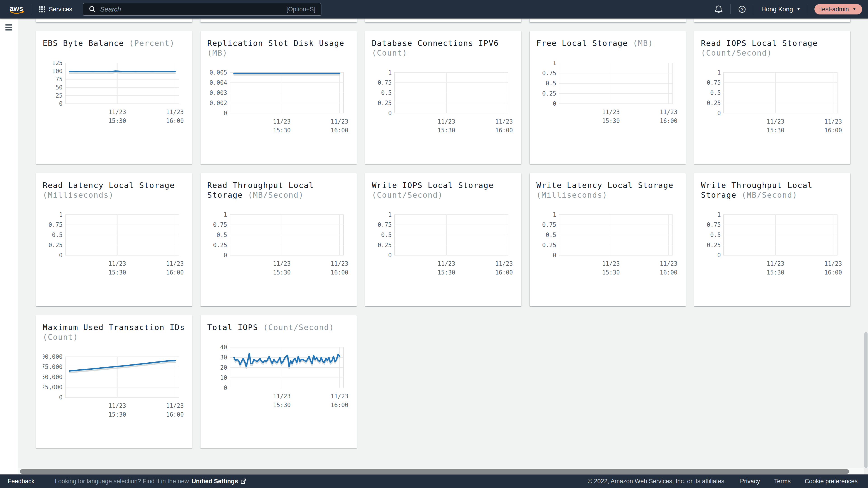 The height and width of the screenshot is (488, 868). What do you see at coordinates (114, 382) in the screenshot?
I see `metric-chart-card: Maximum Used Transaction IDs (Count)100,…` at bounding box center [114, 382].